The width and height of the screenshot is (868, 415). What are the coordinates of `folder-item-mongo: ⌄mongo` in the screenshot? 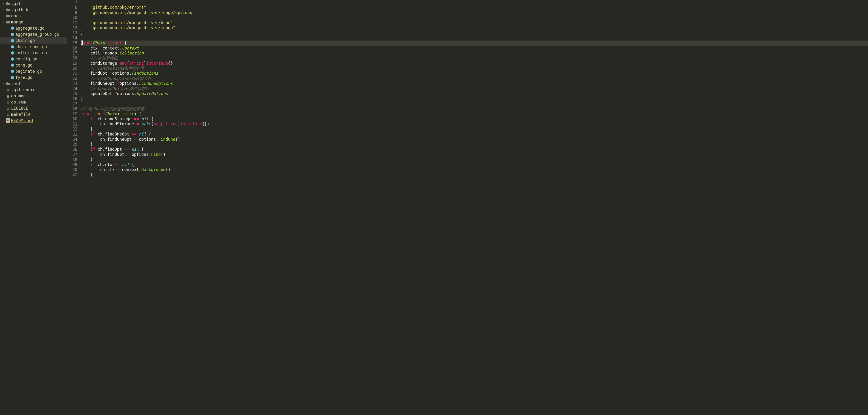 It's located at (34, 22).